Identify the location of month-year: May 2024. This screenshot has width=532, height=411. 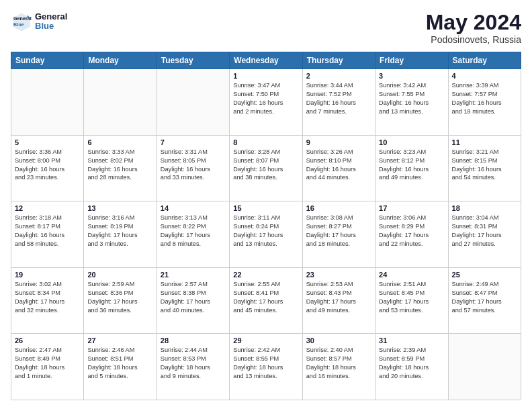
(474, 23).